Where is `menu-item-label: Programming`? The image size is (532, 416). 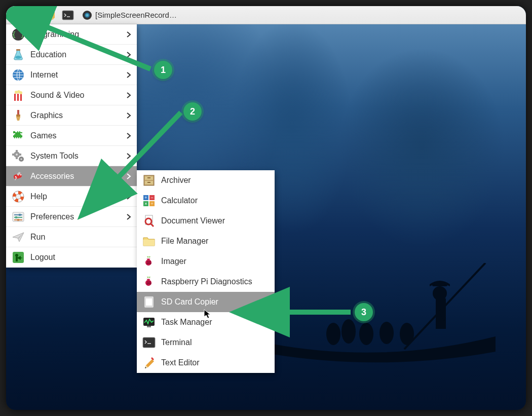
menu-item-label: Programming is located at coordinates (55, 34).